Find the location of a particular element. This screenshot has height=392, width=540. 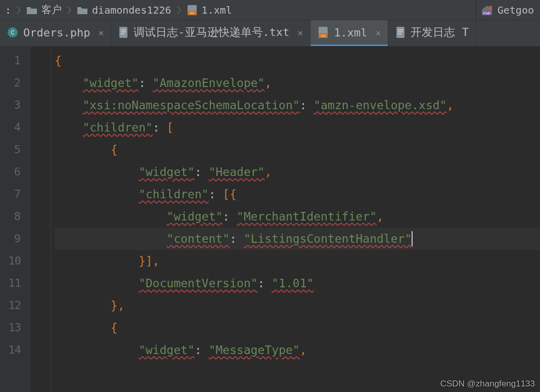

toolbar-right-label: Getgoo is located at coordinates (516, 10).